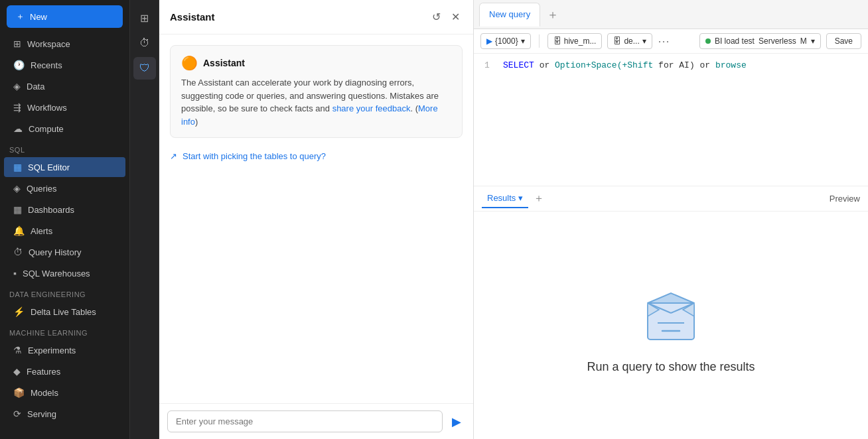 The height and width of the screenshot is (439, 868). I want to click on assistant-feedback-link: share your feedback, so click(372, 109).